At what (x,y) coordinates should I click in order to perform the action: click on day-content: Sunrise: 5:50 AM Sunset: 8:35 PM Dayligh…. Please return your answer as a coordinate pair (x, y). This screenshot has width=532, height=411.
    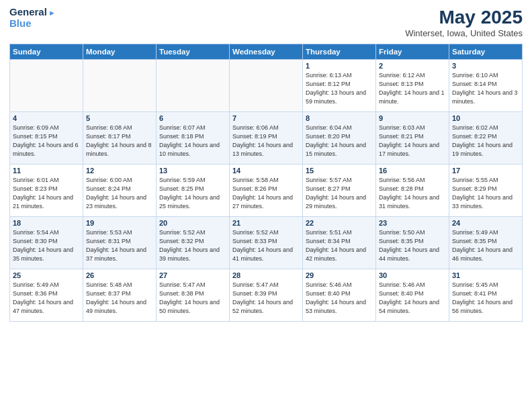
    Looking at the image, I should click on (412, 246).